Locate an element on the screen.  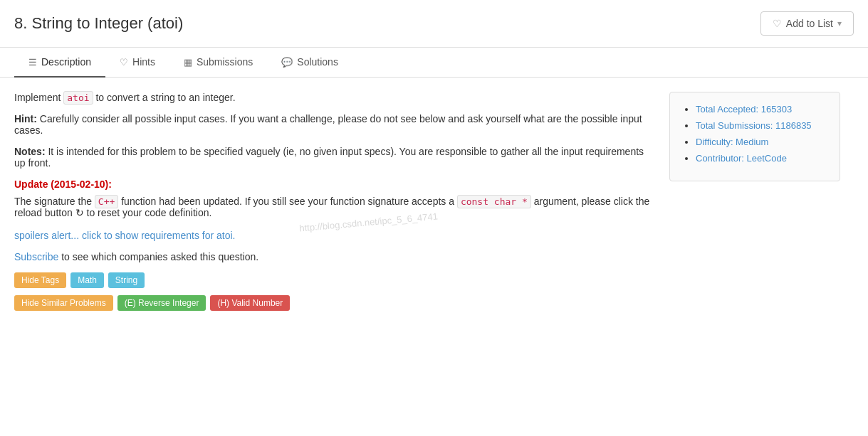
stat-difficulty: Difficulty: Medium is located at coordinates (762, 142).